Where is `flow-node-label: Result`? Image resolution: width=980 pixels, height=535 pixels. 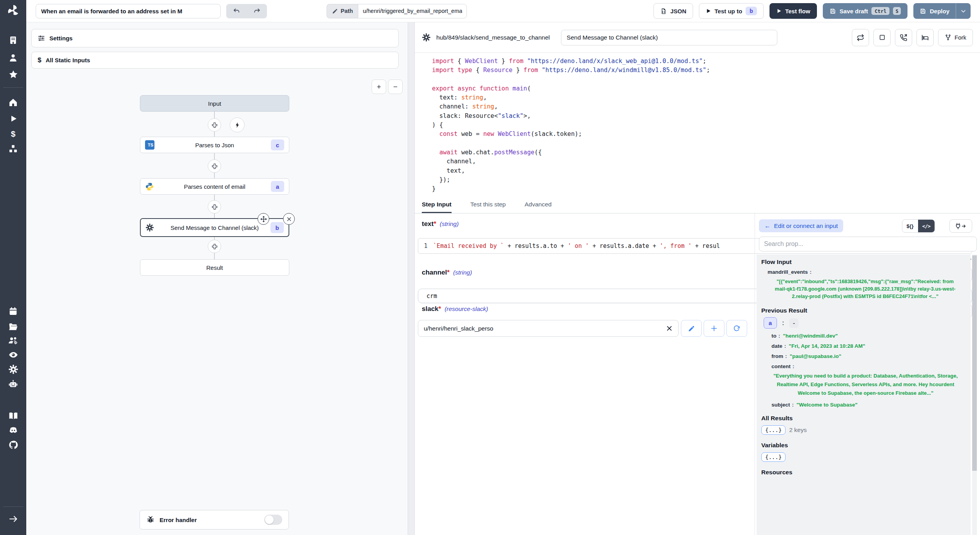 flow-node-label: Result is located at coordinates (215, 268).